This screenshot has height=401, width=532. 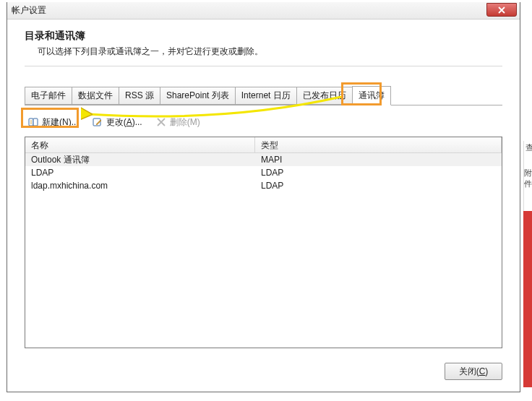 I want to click on toolbar: 新建(N)... 更改(A)... 删除(M), so click(x=263, y=122).